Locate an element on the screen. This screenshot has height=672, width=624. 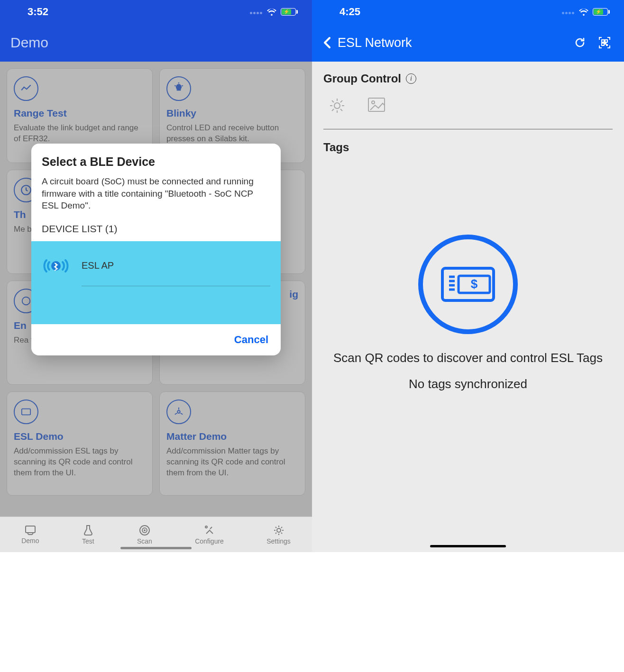
cancel-button: Cancel is located at coordinates (251, 340).